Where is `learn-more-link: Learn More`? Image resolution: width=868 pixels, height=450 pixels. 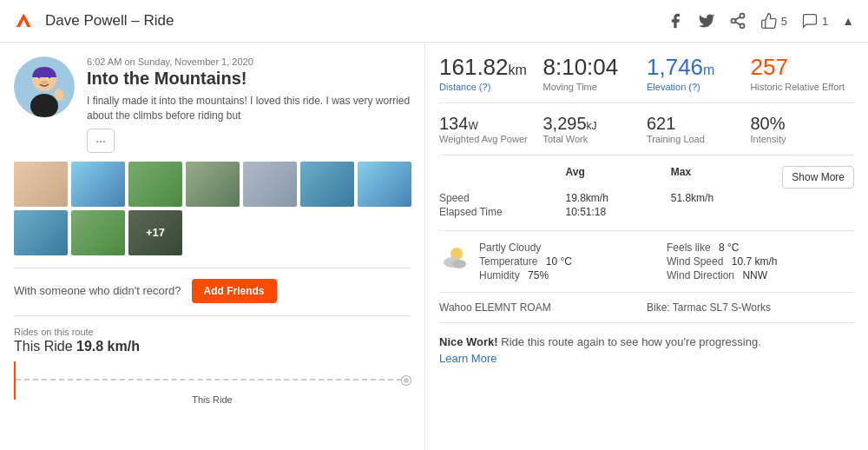
learn-more-link: Learn More is located at coordinates (468, 358).